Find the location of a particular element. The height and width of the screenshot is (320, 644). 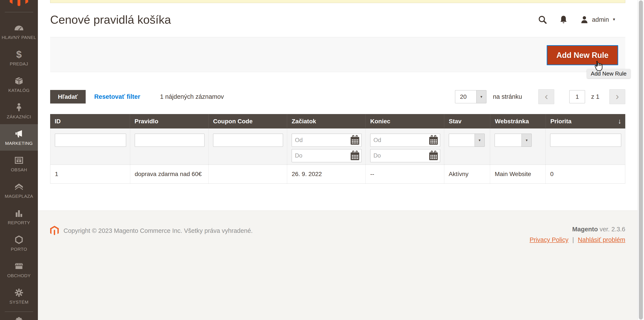

grid-data-row: 1 doprava zdarma nad 60€ 26. 9. 2022 -- … is located at coordinates (338, 174).